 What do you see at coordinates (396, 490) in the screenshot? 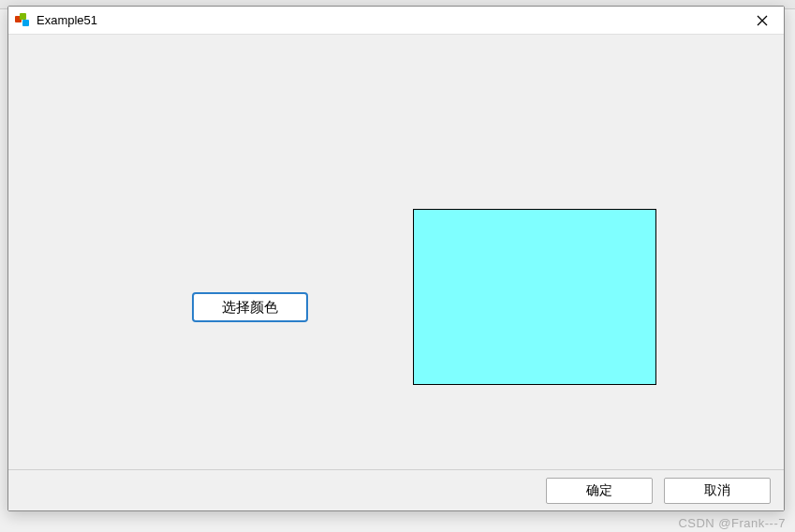
I see `button-bar: 确定 取消` at bounding box center [396, 490].